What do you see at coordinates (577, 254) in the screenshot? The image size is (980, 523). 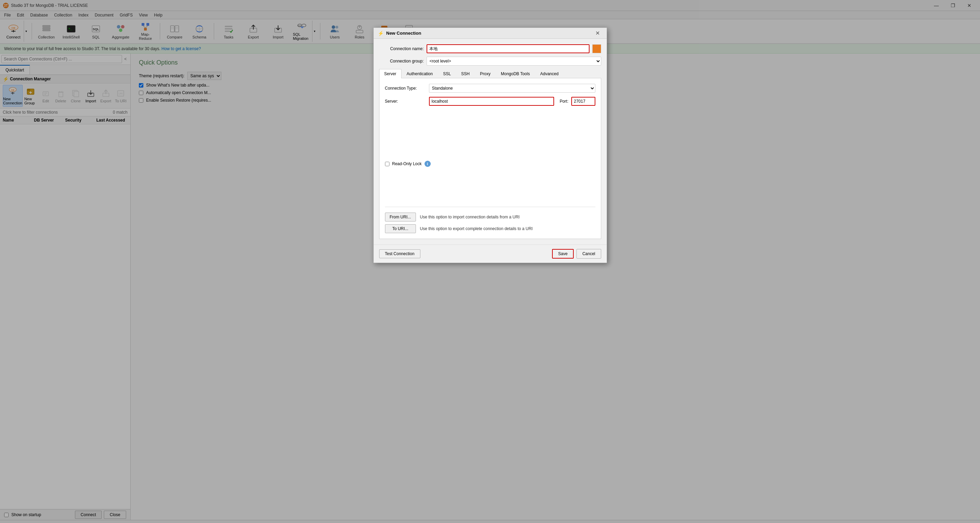 I see `modal-footer-buttons: Save Cancel` at bounding box center [577, 254].